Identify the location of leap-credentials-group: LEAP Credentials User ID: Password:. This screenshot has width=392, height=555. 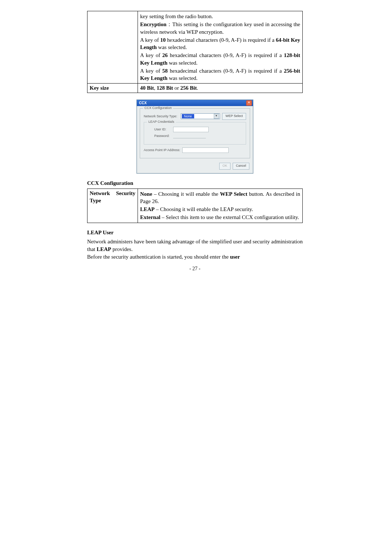
(195, 133).